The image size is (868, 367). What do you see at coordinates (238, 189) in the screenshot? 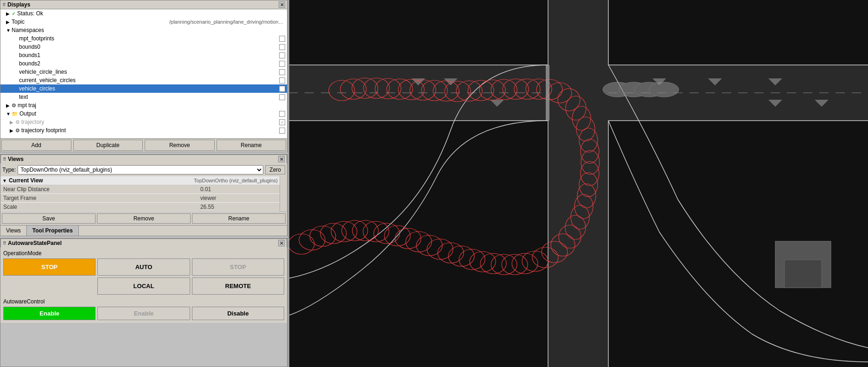
I see `near-clip-value: 0.01` at bounding box center [238, 189].